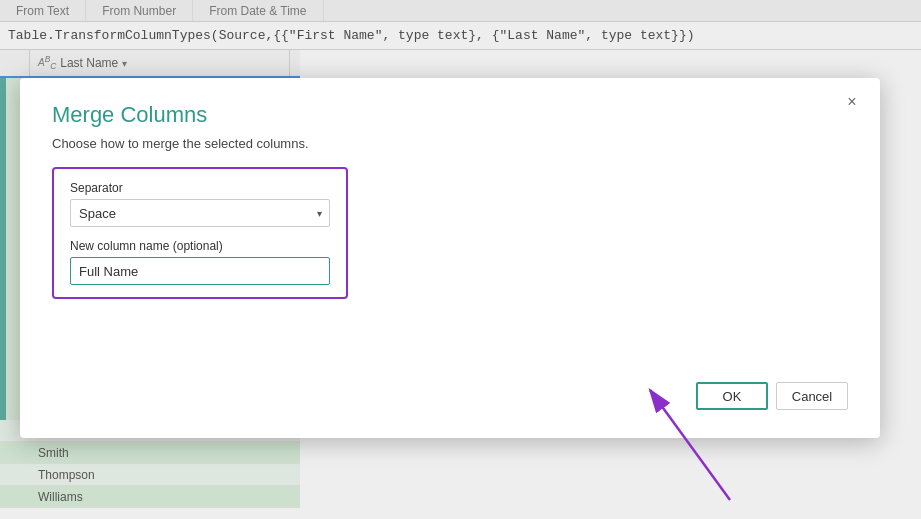  I want to click on dialog-title: Merge Columns, so click(450, 115).